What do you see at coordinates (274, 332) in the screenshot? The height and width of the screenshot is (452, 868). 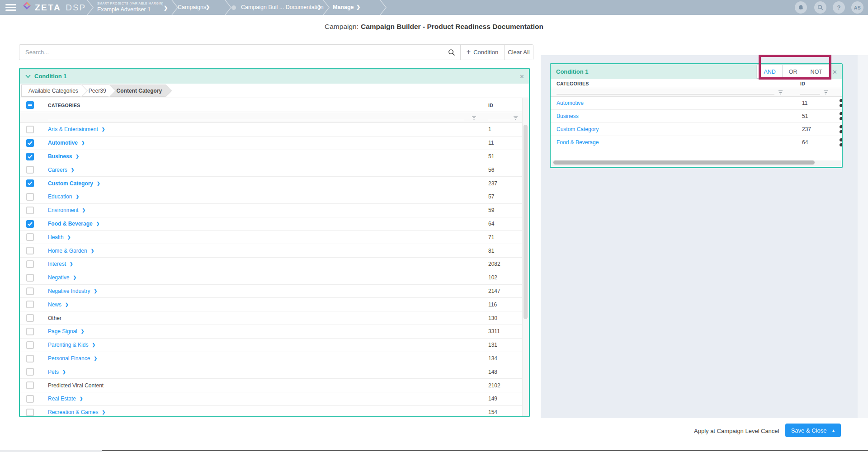 I see `category-row: Page Signal ❯ 3311` at bounding box center [274, 332].